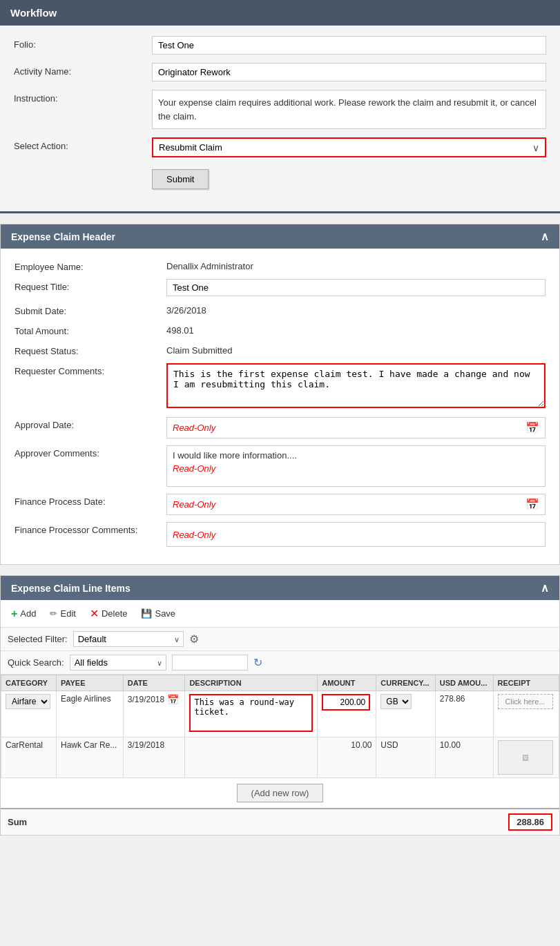 This screenshot has height=946, width=560. Describe the element at coordinates (128, 639) in the screenshot. I see `selected-filter-wrapper: Default` at that location.